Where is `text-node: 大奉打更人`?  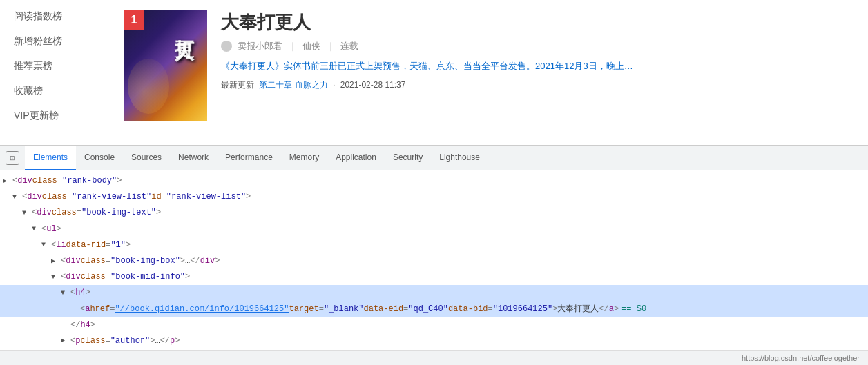 text-node: 大奉打更人 is located at coordinates (578, 309).